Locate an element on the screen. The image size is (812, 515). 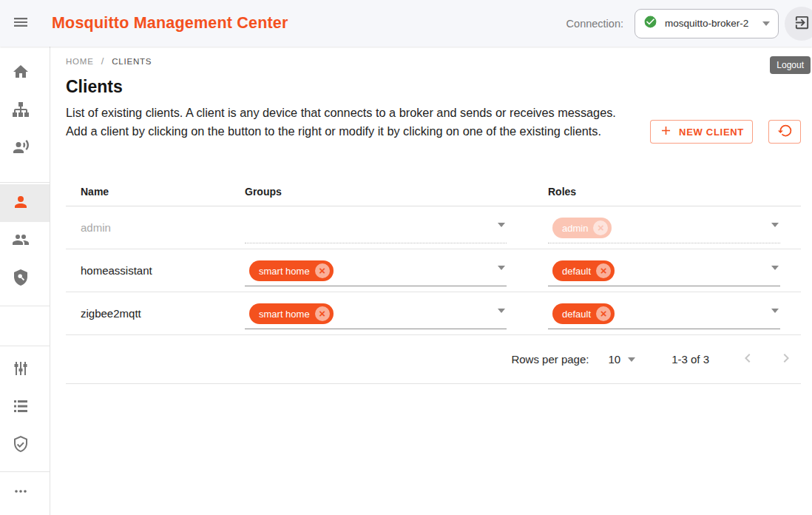
page-actions: NEW CLIENT is located at coordinates (725, 132).